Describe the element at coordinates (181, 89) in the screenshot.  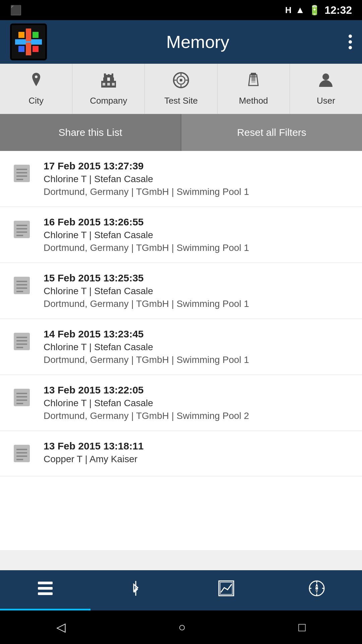
I see `filter-tab-testsite: Test Site` at that location.